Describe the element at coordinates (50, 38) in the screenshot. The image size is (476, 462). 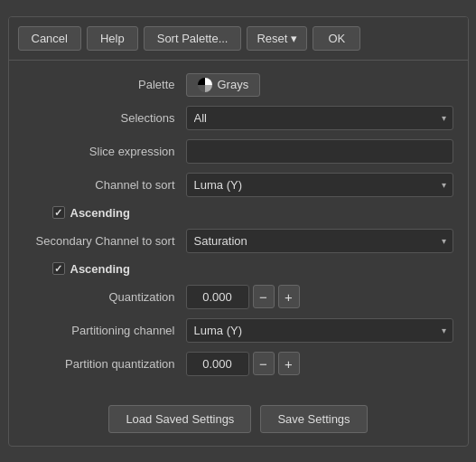
I see `cancel-button: Cancel` at that location.